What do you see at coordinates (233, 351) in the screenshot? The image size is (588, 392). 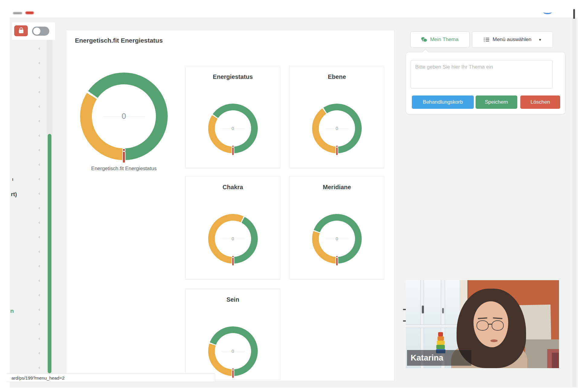 I see `gauge-sein: 0` at bounding box center [233, 351].